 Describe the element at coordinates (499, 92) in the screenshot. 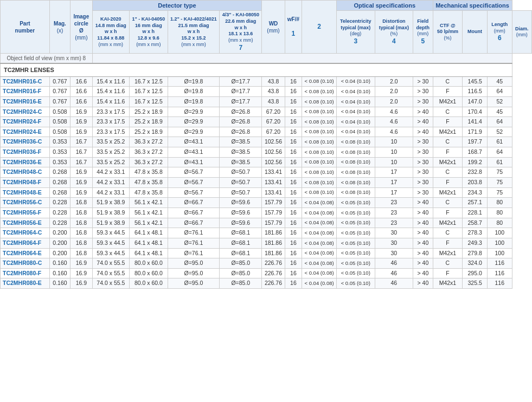

I see `table-cell: 64` at that location.